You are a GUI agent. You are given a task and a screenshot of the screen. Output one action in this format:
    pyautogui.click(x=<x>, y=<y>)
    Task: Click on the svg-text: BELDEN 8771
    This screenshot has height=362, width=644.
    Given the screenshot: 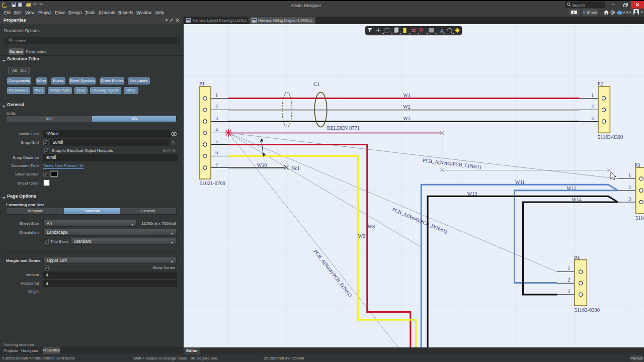 What is the action you would take?
    pyautogui.click(x=343, y=128)
    